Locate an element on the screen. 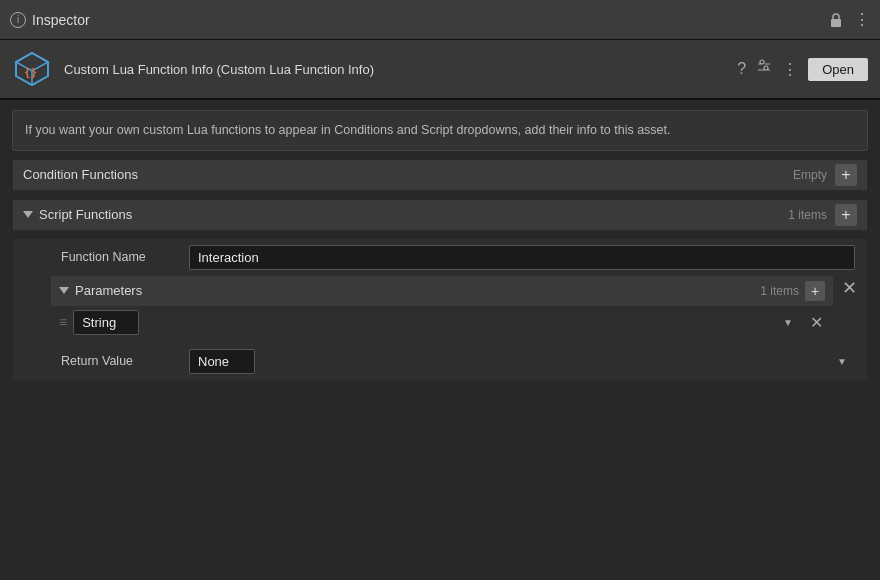 The width and height of the screenshot is (880, 580). return-value-label: Return Value is located at coordinates (121, 361).